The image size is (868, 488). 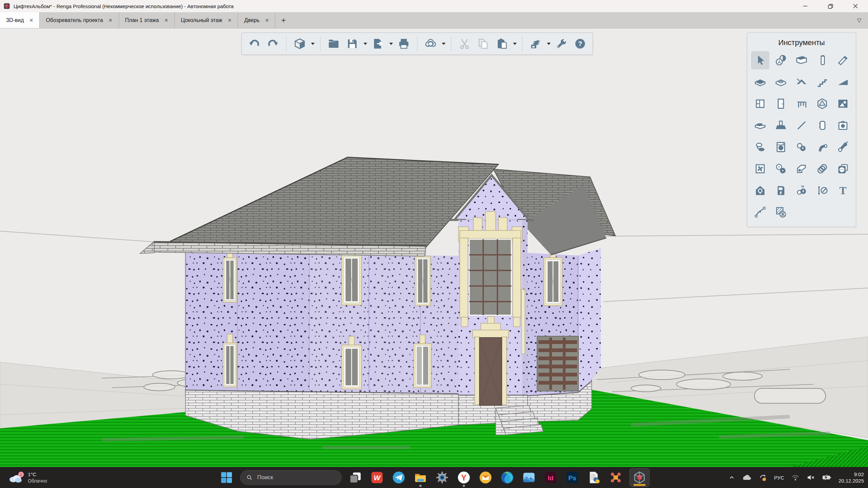 I want to click on tab-overflow-button: ▽, so click(x=859, y=20).